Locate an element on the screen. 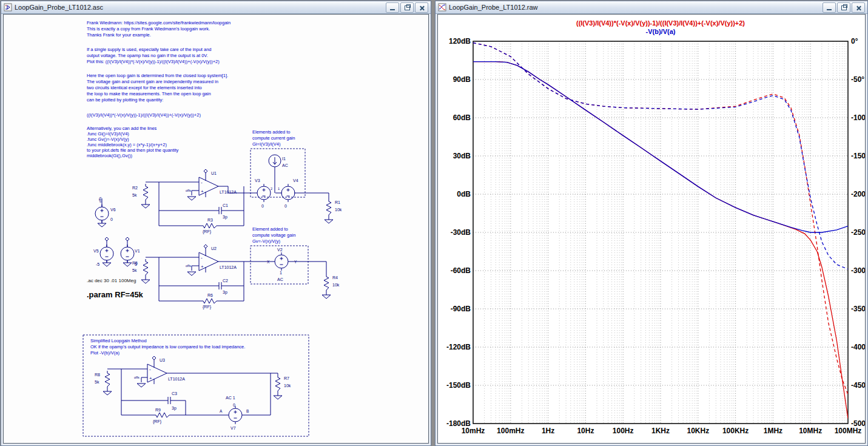 The height and width of the screenshot is (446, 868). component-R7: R710k is located at coordinates (283, 387).